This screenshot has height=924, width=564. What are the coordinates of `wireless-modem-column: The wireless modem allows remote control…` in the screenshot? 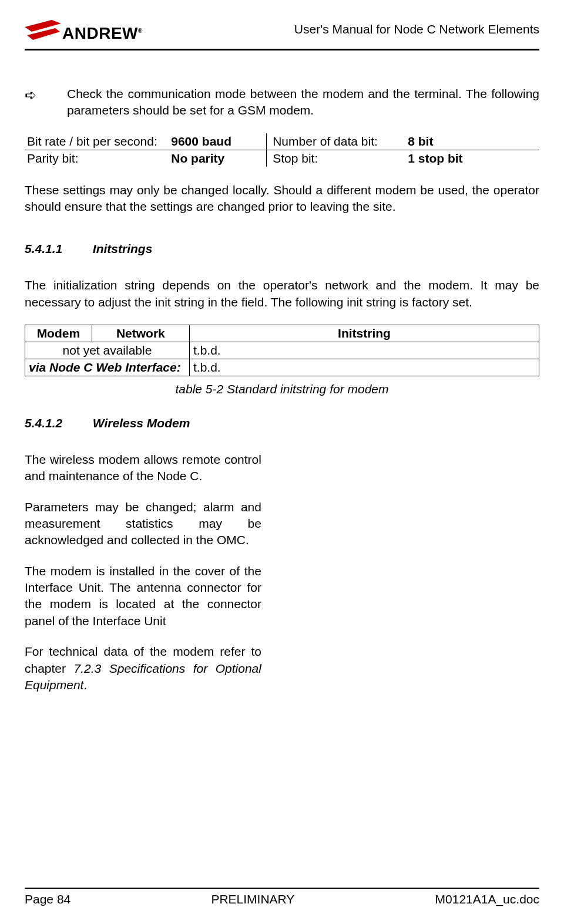 It's located at (143, 572).